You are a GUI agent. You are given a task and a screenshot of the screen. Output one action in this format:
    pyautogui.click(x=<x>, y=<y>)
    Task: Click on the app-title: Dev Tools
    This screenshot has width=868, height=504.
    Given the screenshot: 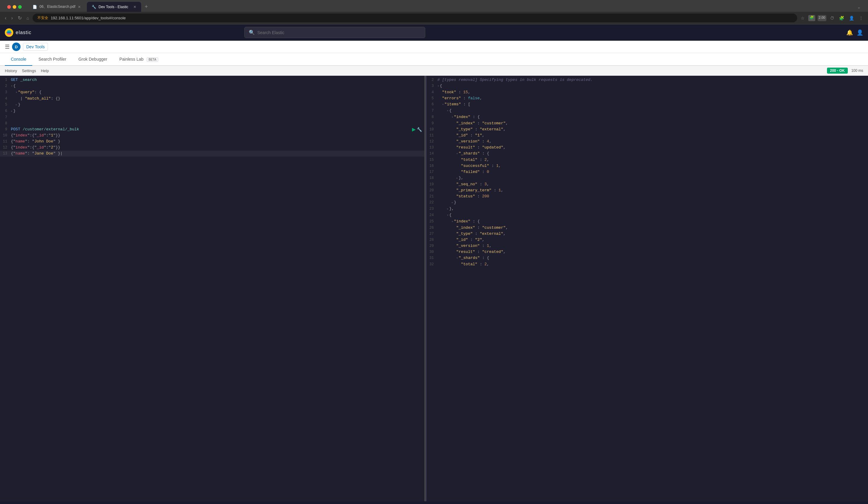 What is the action you would take?
    pyautogui.click(x=35, y=47)
    